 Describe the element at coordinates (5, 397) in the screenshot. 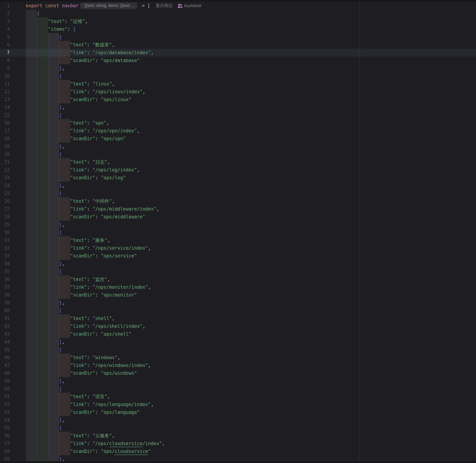

I see `line-number: 51` at that location.